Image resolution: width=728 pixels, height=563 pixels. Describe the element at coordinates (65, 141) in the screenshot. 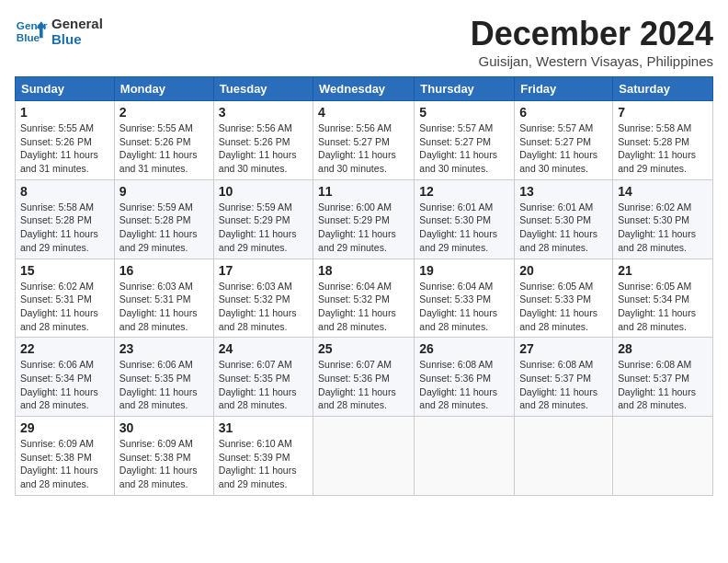

I see `calendar-cell: 1Sunrise: 5:55 AMSunset: 5:26 PMDaylight…` at that location.